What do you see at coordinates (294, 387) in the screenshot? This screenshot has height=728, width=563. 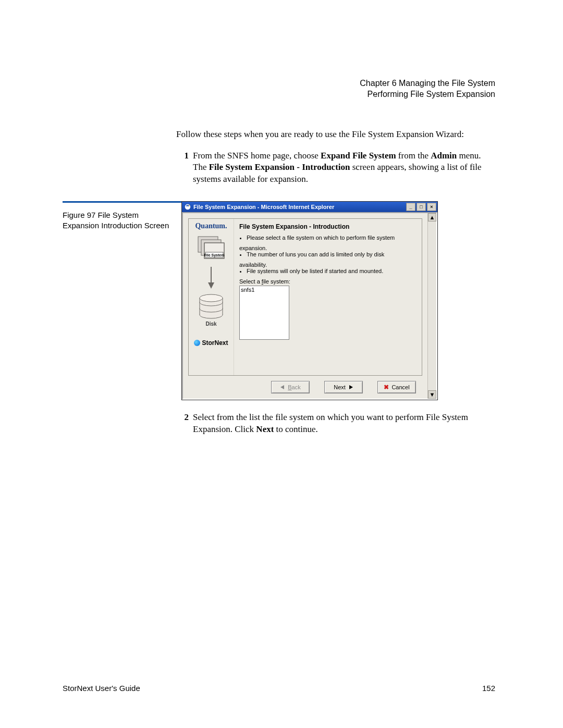 I see `back-label: Back` at bounding box center [294, 387].